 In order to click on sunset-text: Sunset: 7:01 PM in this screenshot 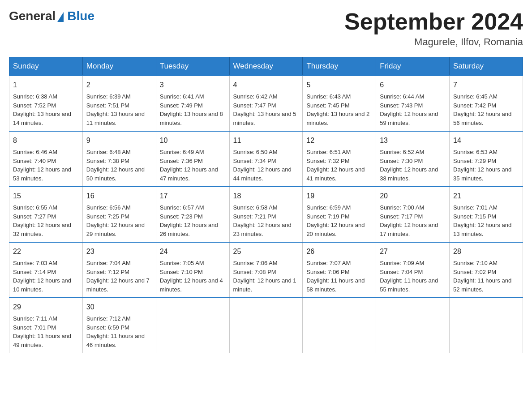, I will do `click(34, 328)`.